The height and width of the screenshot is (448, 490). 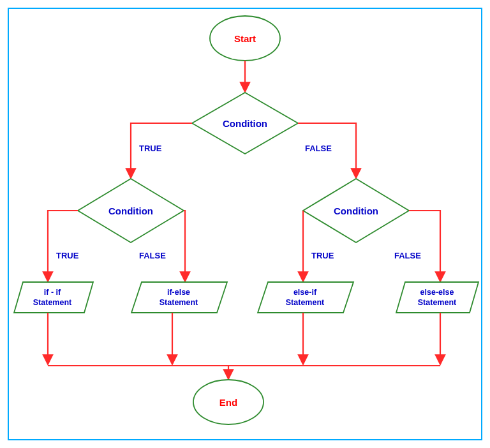 I want to click on stmt-if-if-node, so click(x=54, y=297).